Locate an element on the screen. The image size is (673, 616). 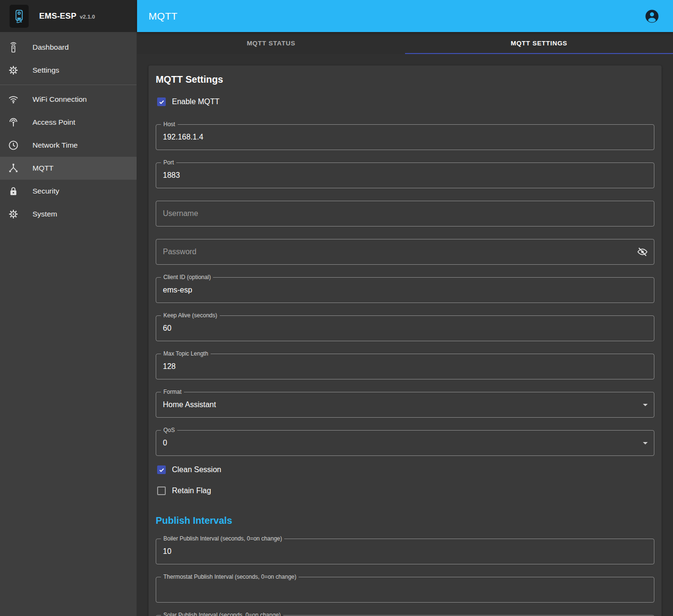
lock-icon is located at coordinates (13, 191).